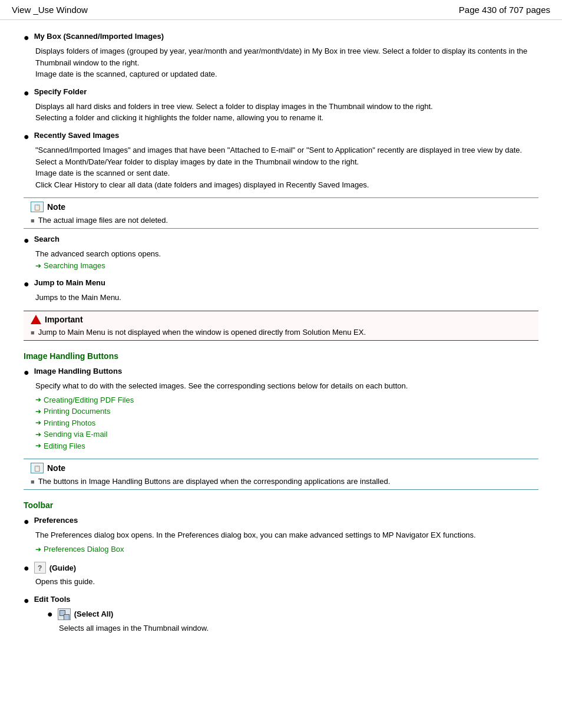  What do you see at coordinates (56, 520) in the screenshot?
I see `item-preferences-title: Preferences` at bounding box center [56, 520].